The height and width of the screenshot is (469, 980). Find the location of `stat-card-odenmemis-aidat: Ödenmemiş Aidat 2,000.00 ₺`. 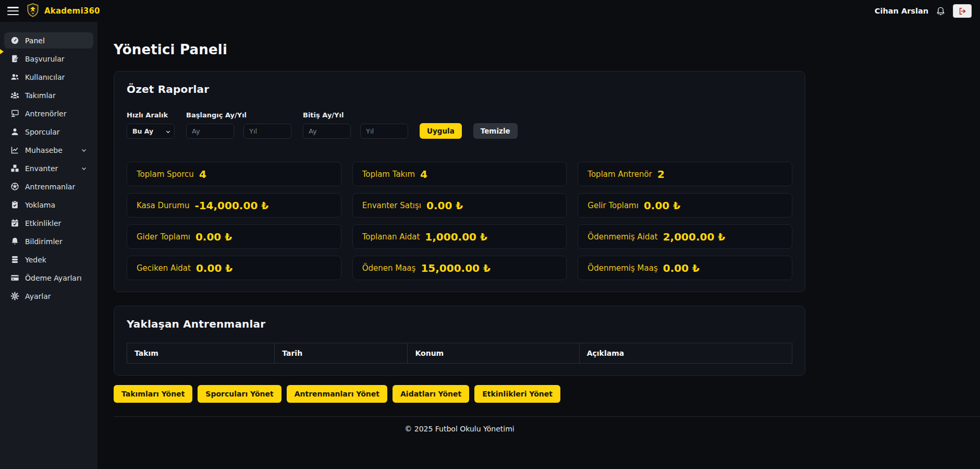

stat-card-odenmemis-aidat: Ödenmemiş Aidat 2,000.00 ₺ is located at coordinates (685, 237).